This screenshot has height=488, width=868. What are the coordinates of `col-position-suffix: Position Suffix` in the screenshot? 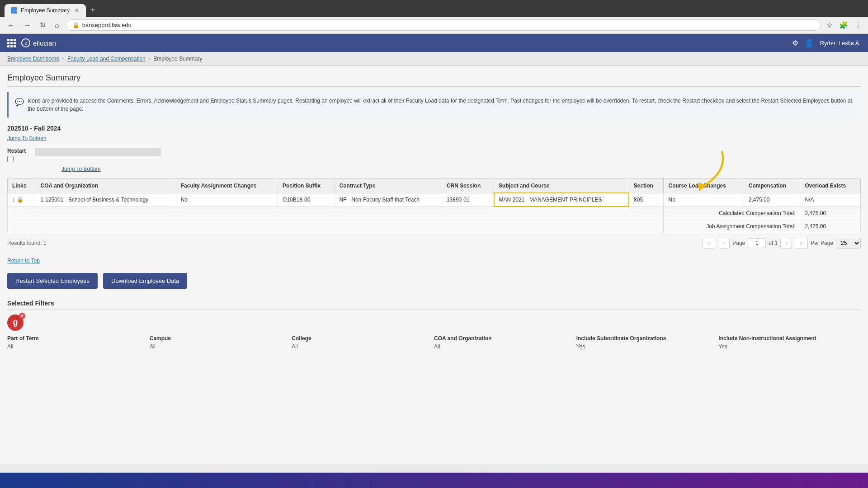 It's located at (307, 186).